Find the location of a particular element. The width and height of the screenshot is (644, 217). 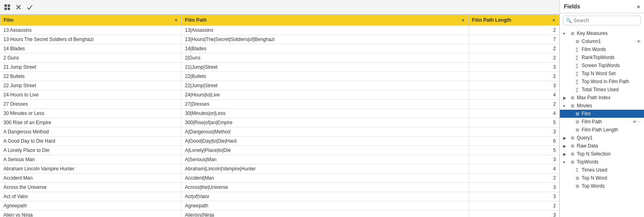

fields-tree: ▾ ⊞ Key Measures ⊞ Column1 👁 ∑ Film Word… is located at coordinates (602, 122).